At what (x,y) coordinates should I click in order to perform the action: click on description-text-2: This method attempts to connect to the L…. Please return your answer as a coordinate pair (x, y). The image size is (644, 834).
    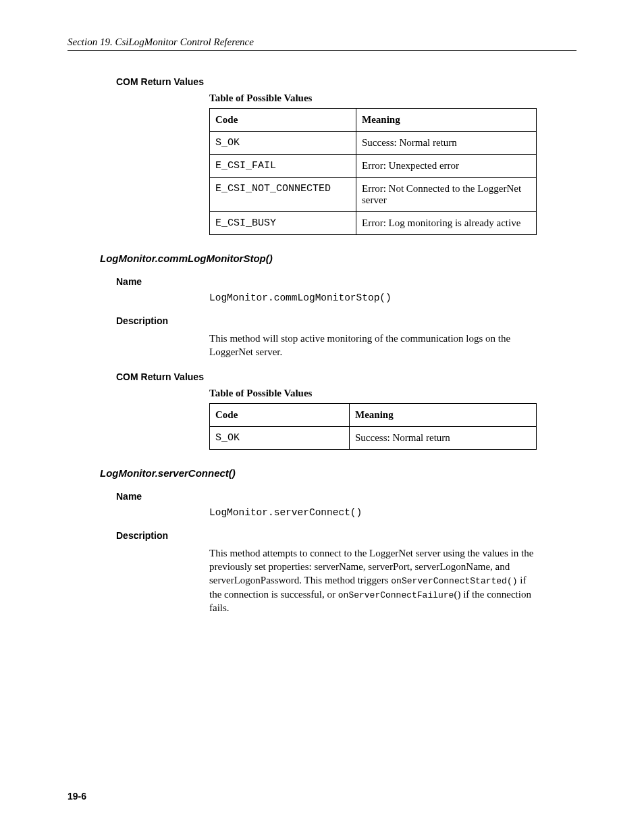
    Looking at the image, I should click on (375, 581).